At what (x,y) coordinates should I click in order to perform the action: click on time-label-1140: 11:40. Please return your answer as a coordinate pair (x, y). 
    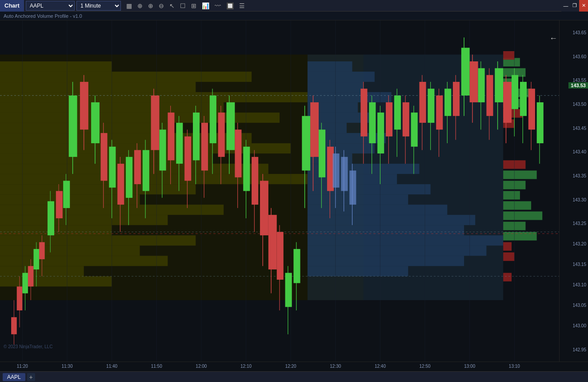
    Looking at the image, I should click on (112, 366).